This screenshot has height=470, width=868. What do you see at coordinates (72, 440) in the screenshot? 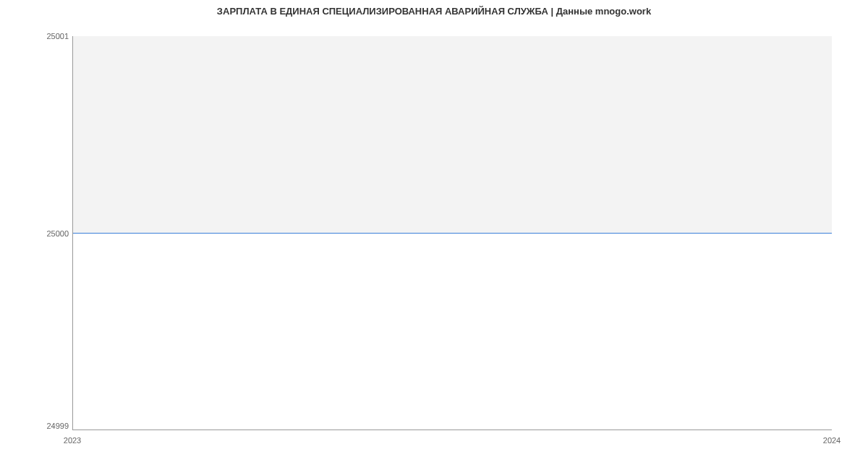
I see `x-axis-tick-left: 2023` at bounding box center [72, 440].